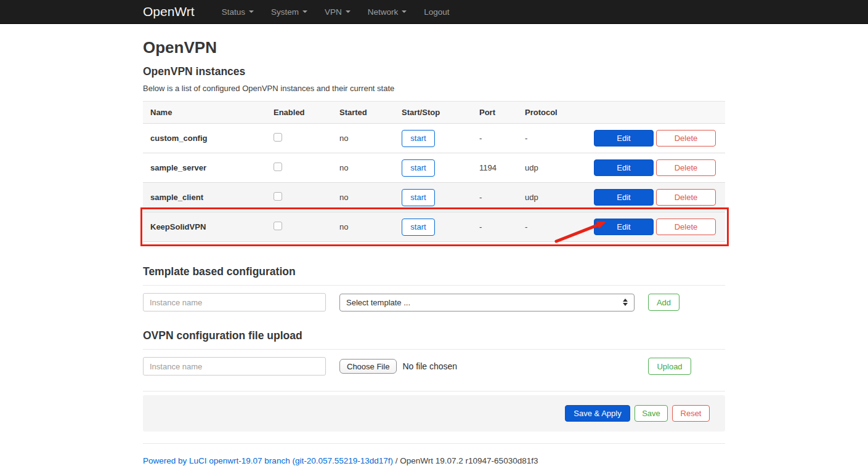  Describe the element at coordinates (670, 366) in the screenshot. I see `upload-button: Upload` at that location.